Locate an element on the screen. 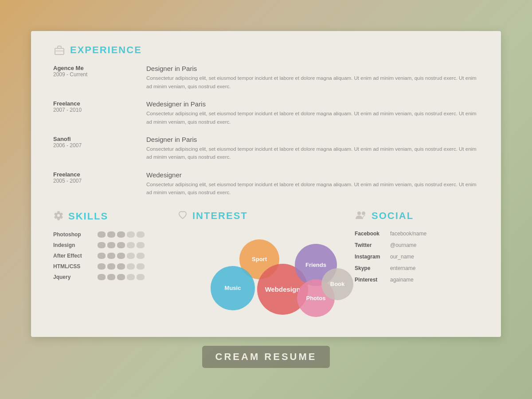 The width and height of the screenshot is (532, 399). exp-dates: 2006 - 2007 is located at coordinates (100, 145).